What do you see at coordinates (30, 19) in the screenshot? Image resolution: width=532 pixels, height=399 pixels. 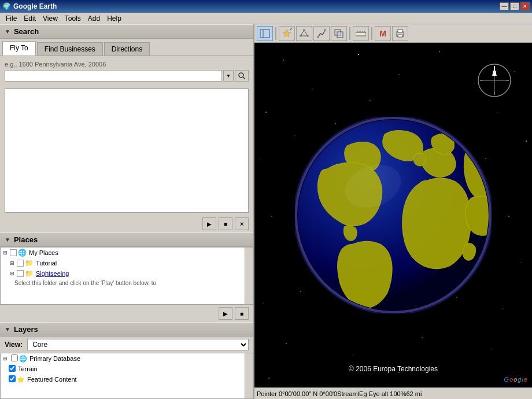 I see `menu-edit: Edit` at bounding box center [30, 19].